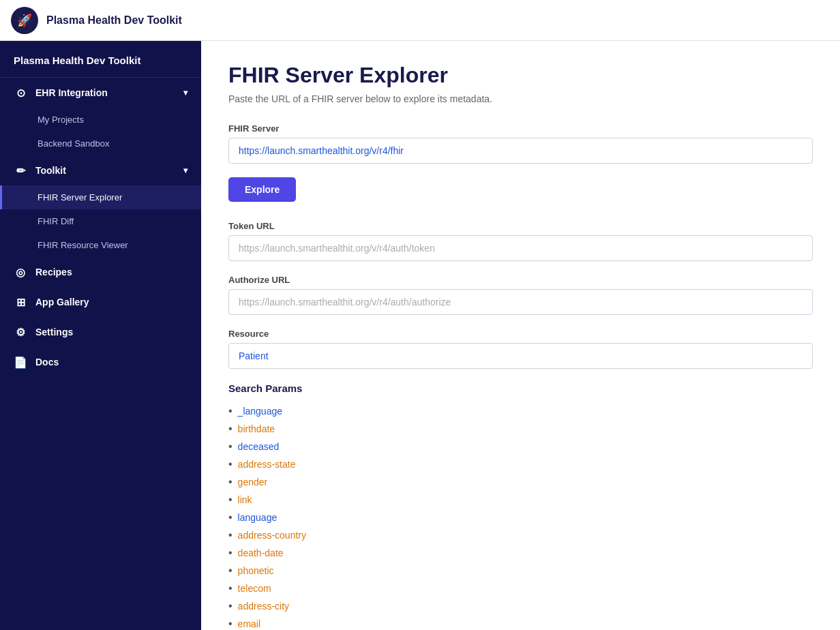 This screenshot has width=840, height=630. What do you see at coordinates (521, 143) in the screenshot?
I see `fhir-server-field-group: FHIR Server` at bounding box center [521, 143].